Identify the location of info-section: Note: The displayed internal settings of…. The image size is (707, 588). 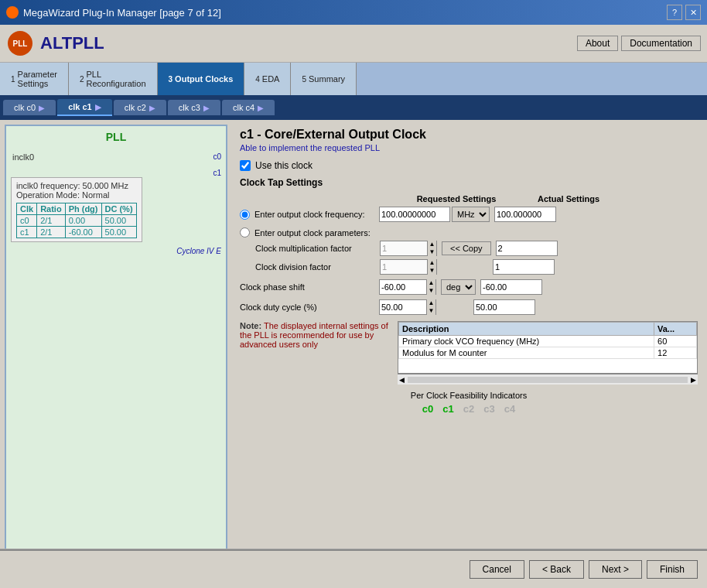
(469, 353).